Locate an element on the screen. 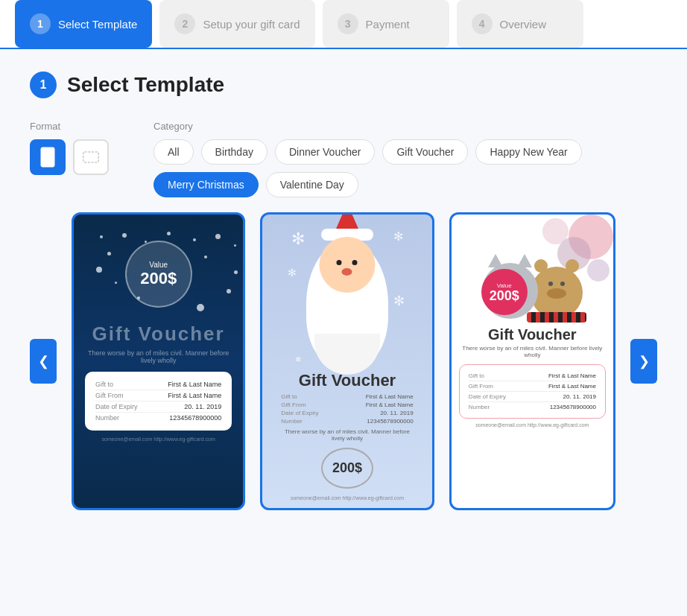 This screenshot has width=687, height=616. prev-arrow-button: ❮ is located at coordinates (43, 361).